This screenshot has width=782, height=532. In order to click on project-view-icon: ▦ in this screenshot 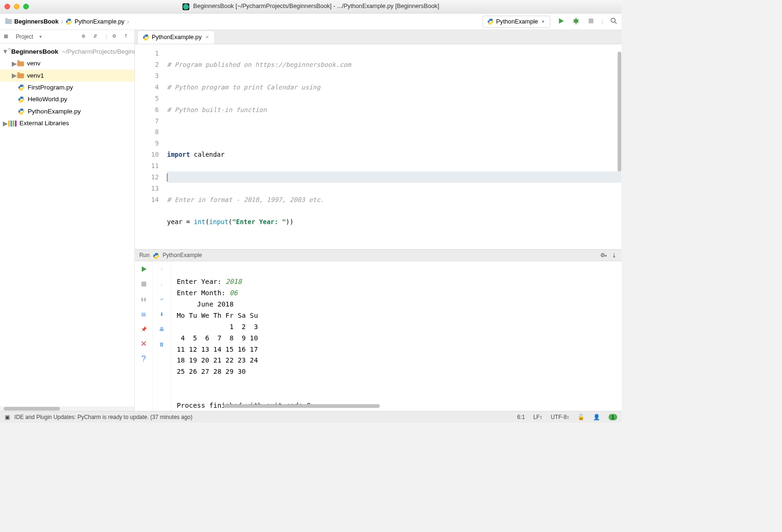, I will do `click(7, 36)`.